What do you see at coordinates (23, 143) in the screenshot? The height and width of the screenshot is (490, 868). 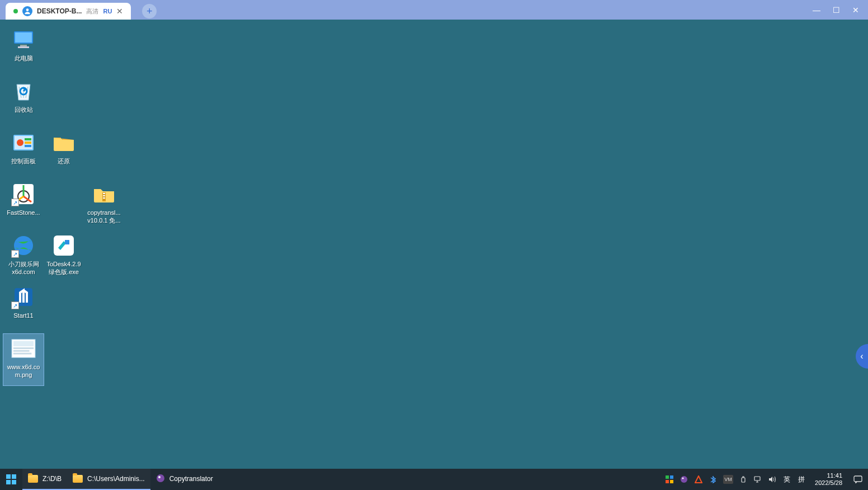 I see `control-panel-icon` at bounding box center [23, 143].